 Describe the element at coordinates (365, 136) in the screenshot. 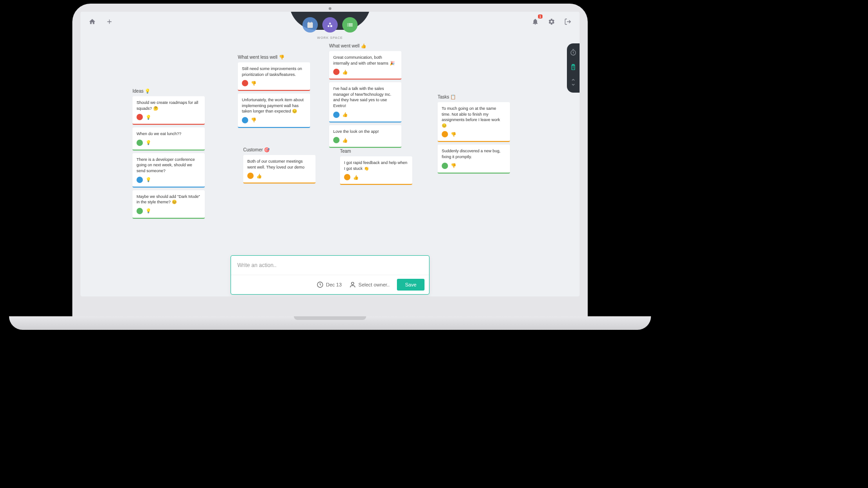

I see `card: Love the look on the app!👍` at that location.